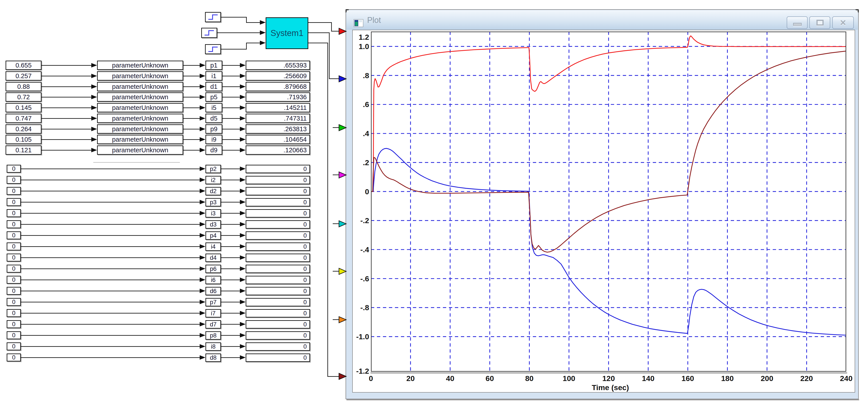 This screenshot has height=405, width=868. I want to click on variable-block: i9, so click(214, 139).